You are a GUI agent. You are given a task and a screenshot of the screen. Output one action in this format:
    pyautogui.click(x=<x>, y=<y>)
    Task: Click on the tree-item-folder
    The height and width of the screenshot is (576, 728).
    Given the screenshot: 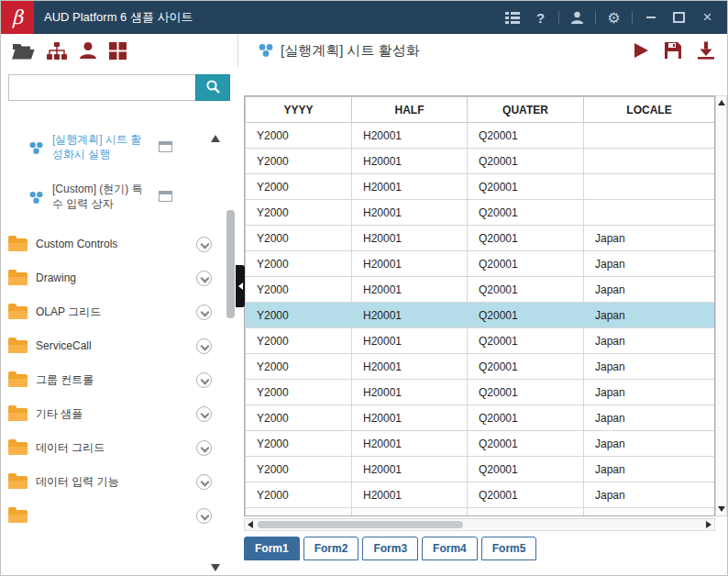 What is the action you would take?
    pyautogui.click(x=119, y=515)
    